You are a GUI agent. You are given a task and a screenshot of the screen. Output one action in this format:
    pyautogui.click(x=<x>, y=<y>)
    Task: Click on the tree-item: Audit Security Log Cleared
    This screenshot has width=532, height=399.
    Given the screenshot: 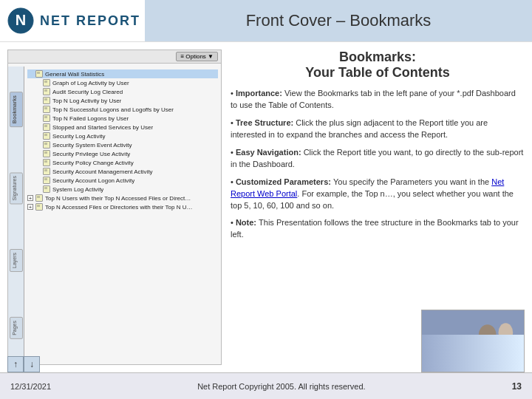 What is the action you would take?
    pyautogui.click(x=123, y=92)
    